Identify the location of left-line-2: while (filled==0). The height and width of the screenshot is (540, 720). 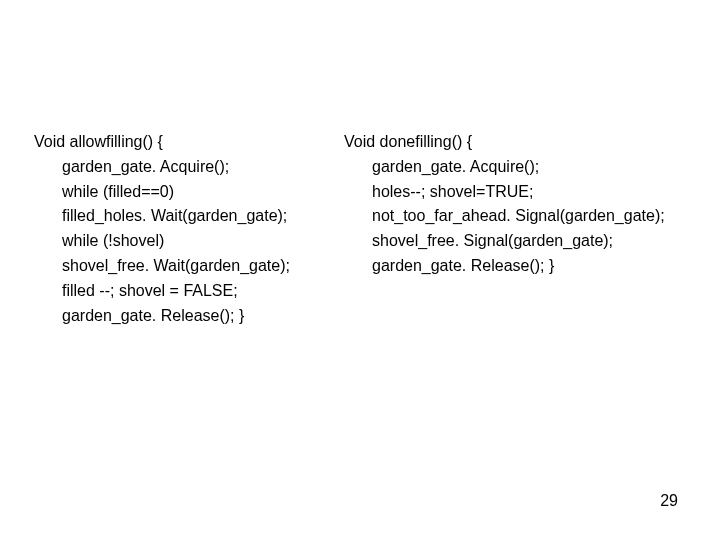
(189, 192).